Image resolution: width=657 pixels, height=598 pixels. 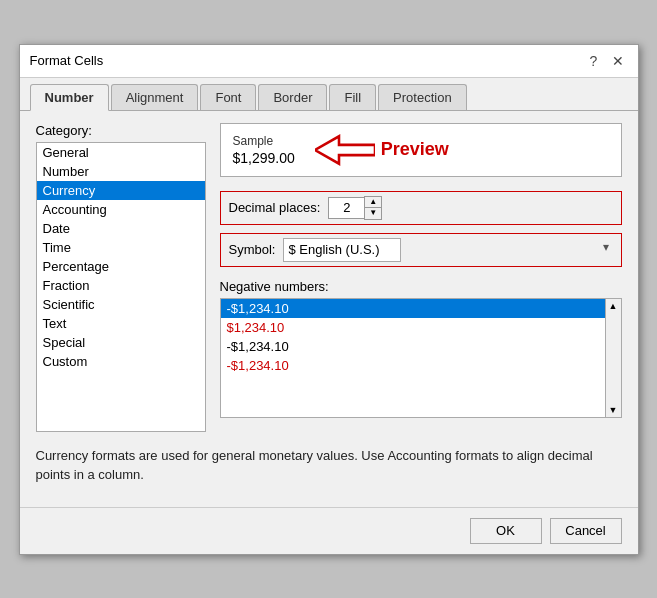 What do you see at coordinates (355, 208) in the screenshot?
I see `decimal-input-wrap: ▲ ▼` at bounding box center [355, 208].